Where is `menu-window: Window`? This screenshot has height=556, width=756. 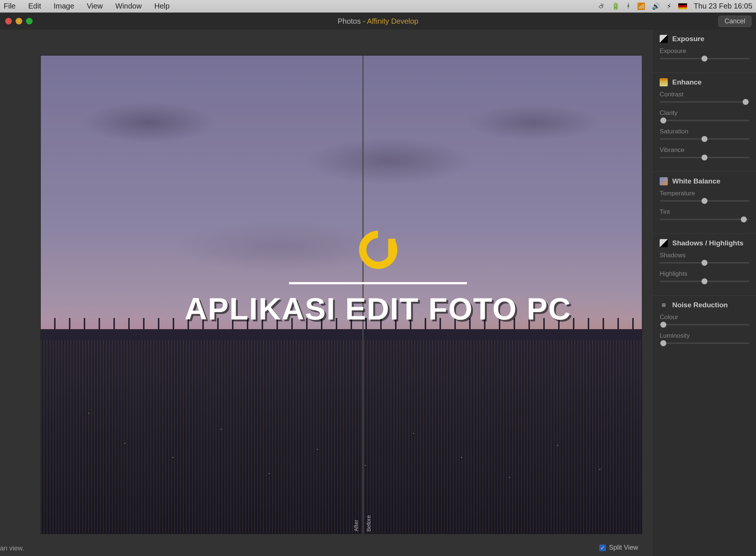
menu-window: Window is located at coordinates (128, 6).